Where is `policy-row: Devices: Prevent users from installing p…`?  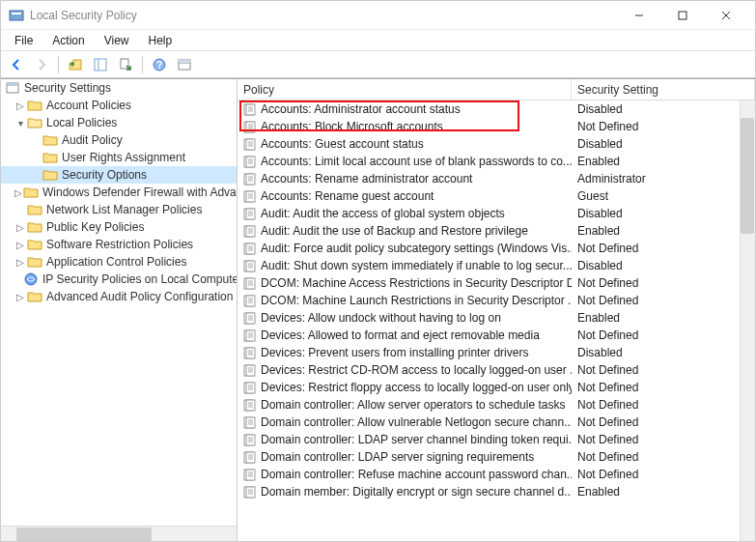
policy-row: Devices: Prevent users from installing p… is located at coordinates (496, 353).